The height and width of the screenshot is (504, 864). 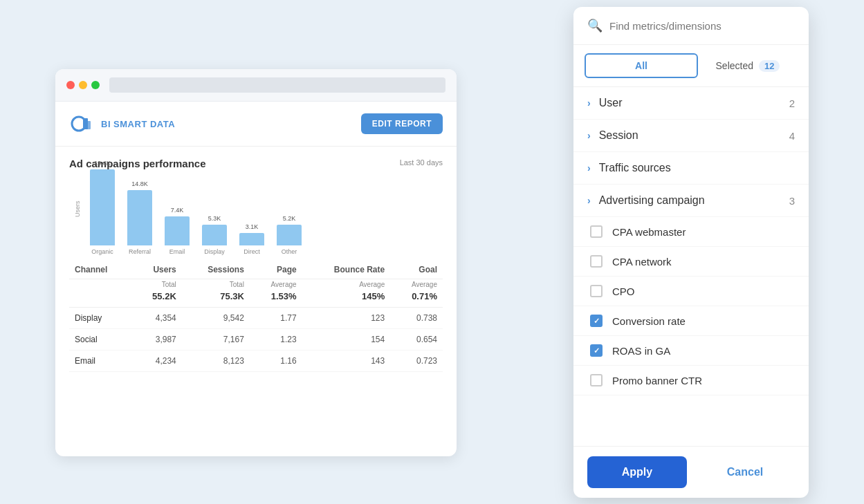 I want to click on subtotal-row: Total Total Average Average Average, so click(x=256, y=285).